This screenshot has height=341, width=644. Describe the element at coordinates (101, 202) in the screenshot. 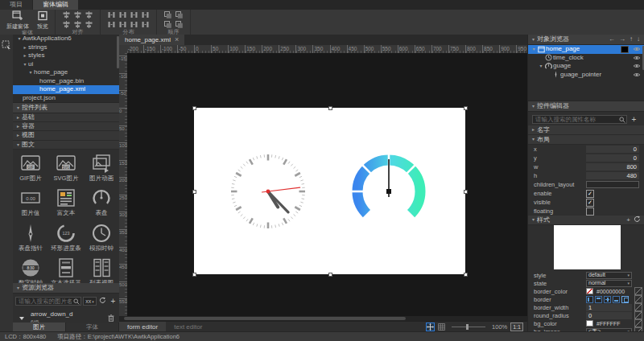

I see `widget-gauge: 表盘` at that location.